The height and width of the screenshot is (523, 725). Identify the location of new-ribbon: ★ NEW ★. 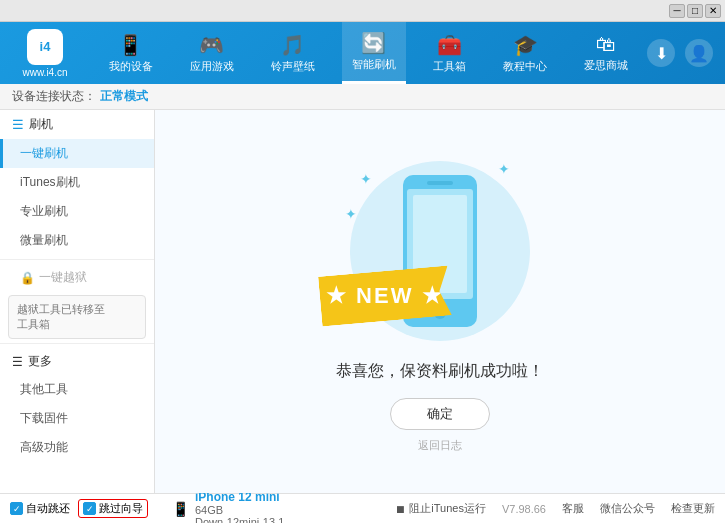
(385, 296).